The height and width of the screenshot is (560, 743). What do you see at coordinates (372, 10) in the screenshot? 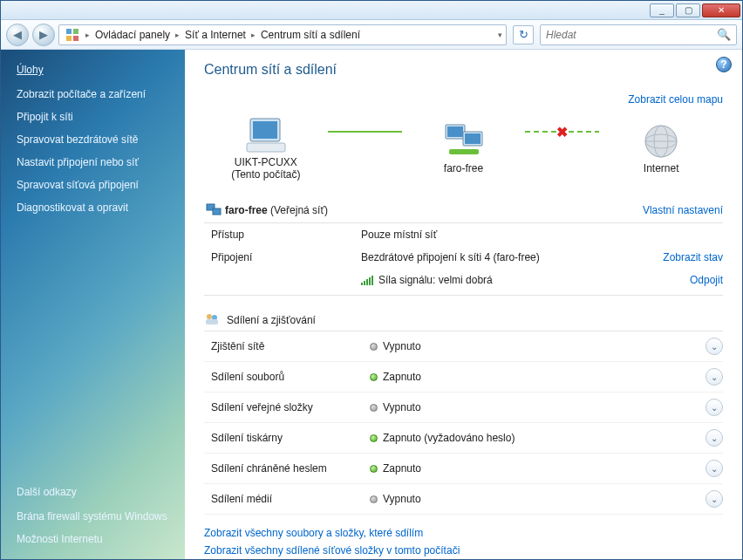
I see `titlebar: _ ▢ ✕` at bounding box center [372, 10].